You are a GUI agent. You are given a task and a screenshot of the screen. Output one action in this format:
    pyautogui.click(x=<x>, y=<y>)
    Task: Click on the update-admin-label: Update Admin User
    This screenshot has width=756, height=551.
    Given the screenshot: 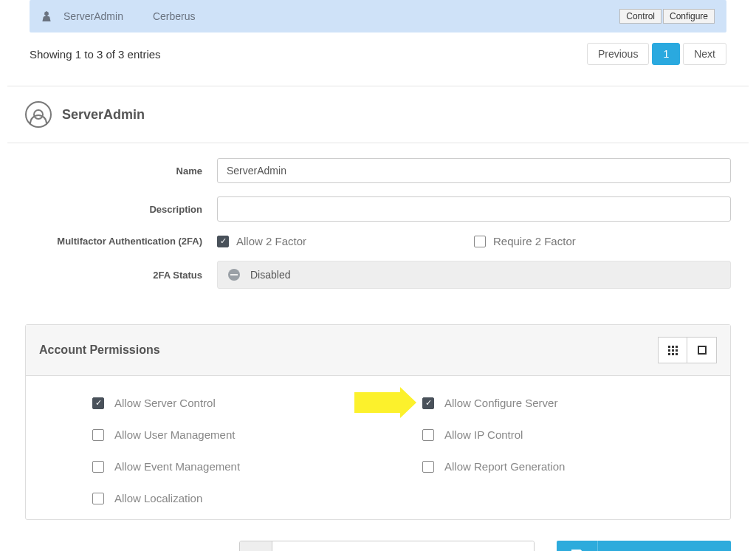 What is the action you would take?
    pyautogui.click(x=664, y=546)
    